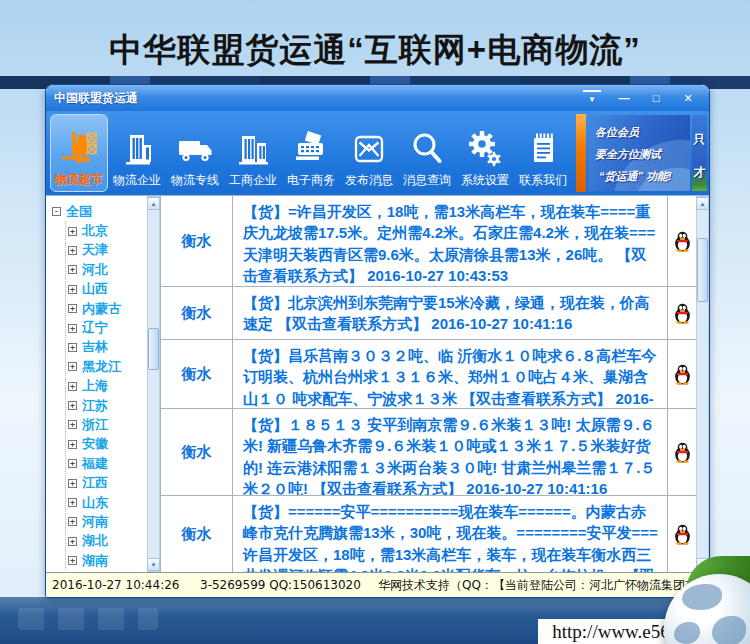 Image resolution: width=750 pixels, height=644 pixels. Describe the element at coordinates (318, 98) in the screenshot. I see `window-title: 中国联盟货运通` at that location.